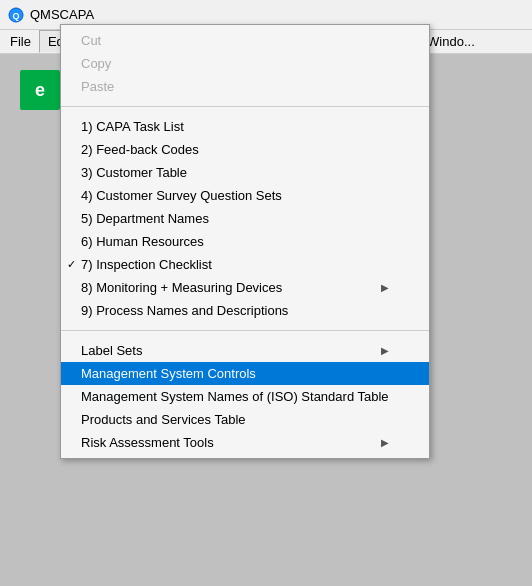 Image resolution: width=532 pixels, height=586 pixels. What do you see at coordinates (20, 42) in the screenshot?
I see `menu-file: File` at bounding box center [20, 42].